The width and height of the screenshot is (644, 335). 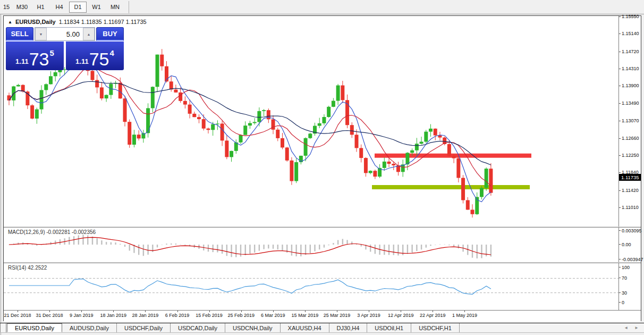 What do you see at coordinates (369, 315) in the screenshot?
I see `date-label: 3 Apr 2019` at bounding box center [369, 315].